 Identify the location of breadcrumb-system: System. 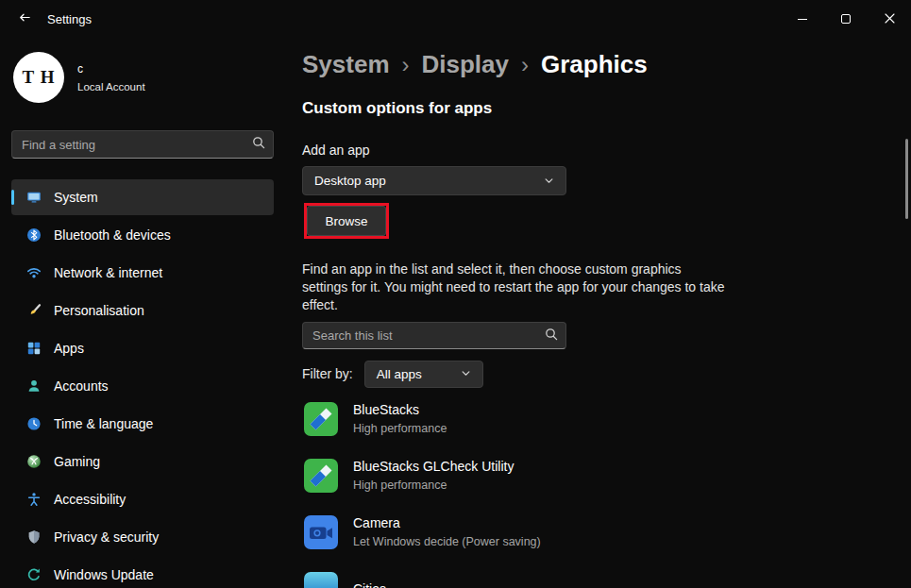
(346, 64).